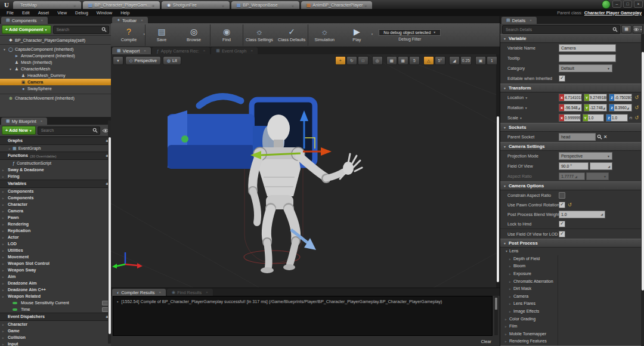 The width and height of the screenshot is (644, 346). What do you see at coordinates (55, 88) in the screenshot?
I see `component-tree-row: ● SwaySphere` at bounding box center [55, 88].